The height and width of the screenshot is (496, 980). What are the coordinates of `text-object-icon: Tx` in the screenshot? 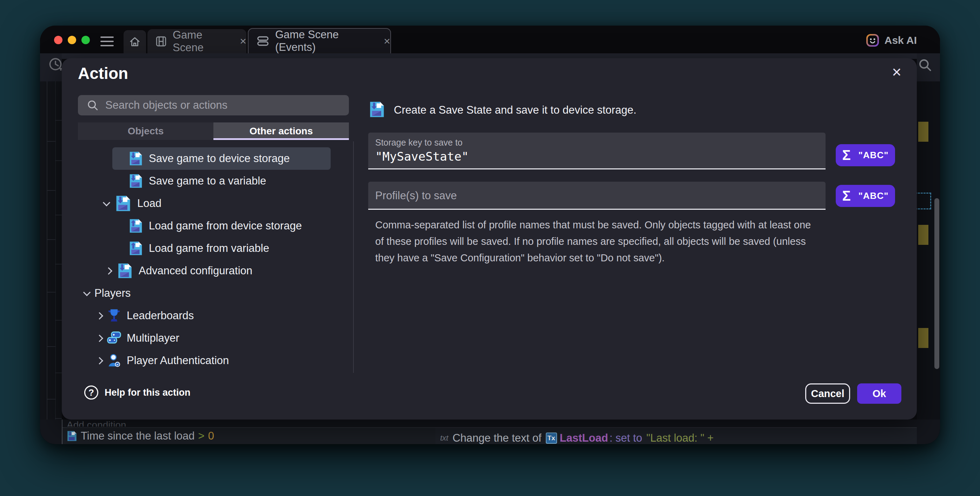 It's located at (552, 438).